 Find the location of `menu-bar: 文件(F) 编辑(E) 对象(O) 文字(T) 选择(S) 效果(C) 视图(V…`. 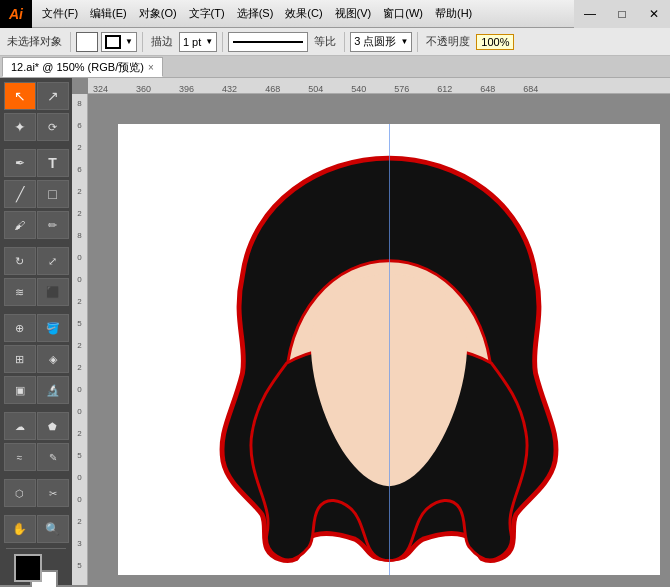

menu-bar: 文件(F) 编辑(E) 对象(O) 文字(T) 选择(S) 效果(C) 视图(V… is located at coordinates (303, 14).